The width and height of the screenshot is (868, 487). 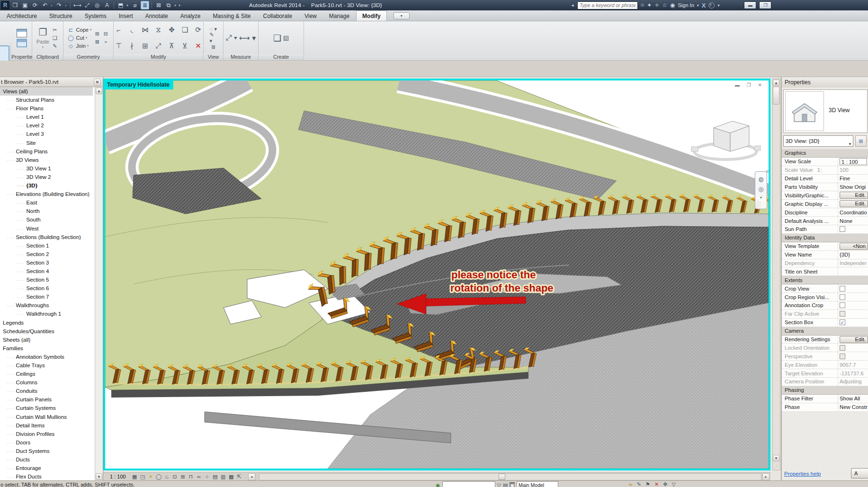 What do you see at coordinates (767, 171) in the screenshot?
I see `navbar-close-icon: ⊗` at bounding box center [767, 171].